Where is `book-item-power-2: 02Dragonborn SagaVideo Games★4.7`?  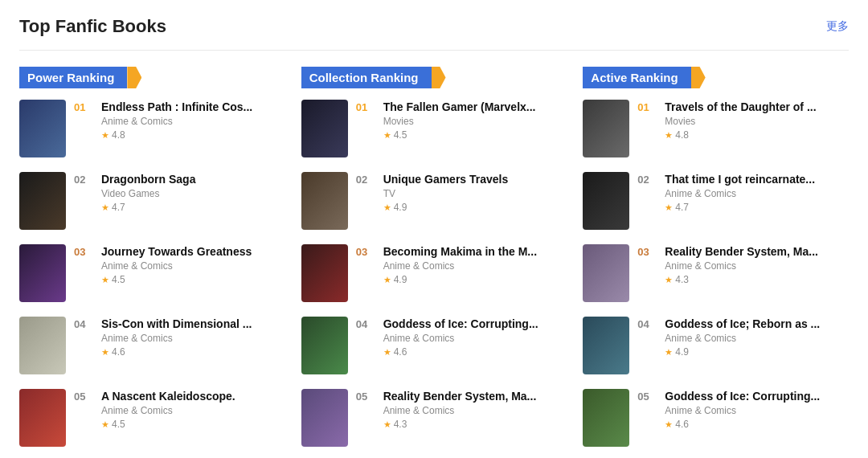 book-item-power-2: 02Dragonborn SagaVideo Games★4.7 is located at coordinates (153, 201).